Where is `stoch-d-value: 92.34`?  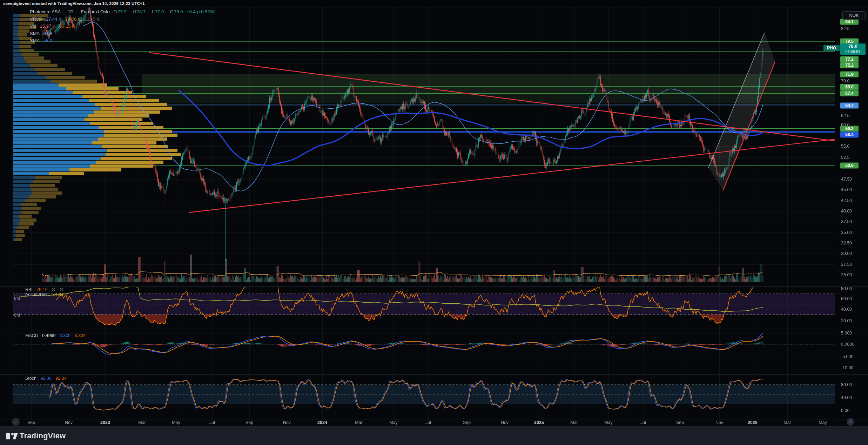
stoch-d-value: 92.34 is located at coordinates (61, 378).